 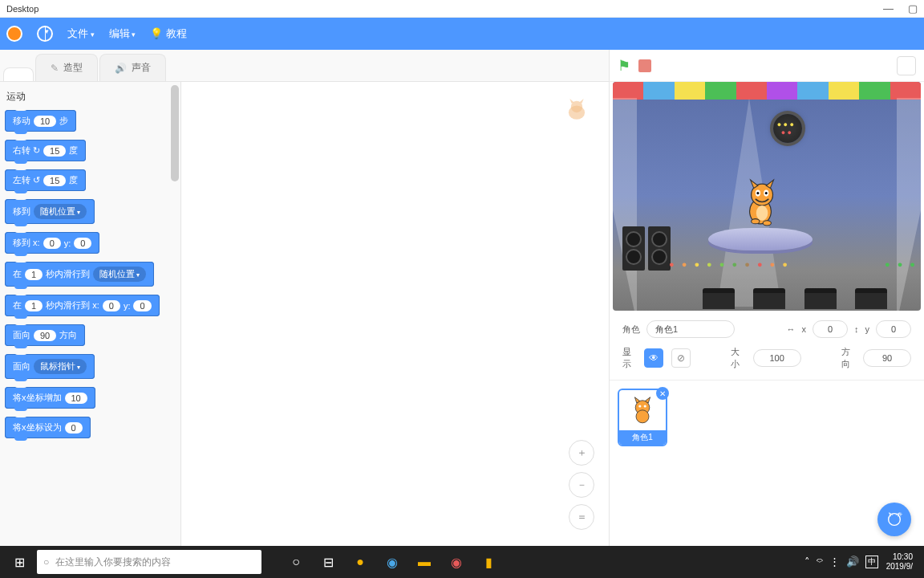 What do you see at coordinates (645, 66) in the screenshot?
I see `stop-button` at bounding box center [645, 66].